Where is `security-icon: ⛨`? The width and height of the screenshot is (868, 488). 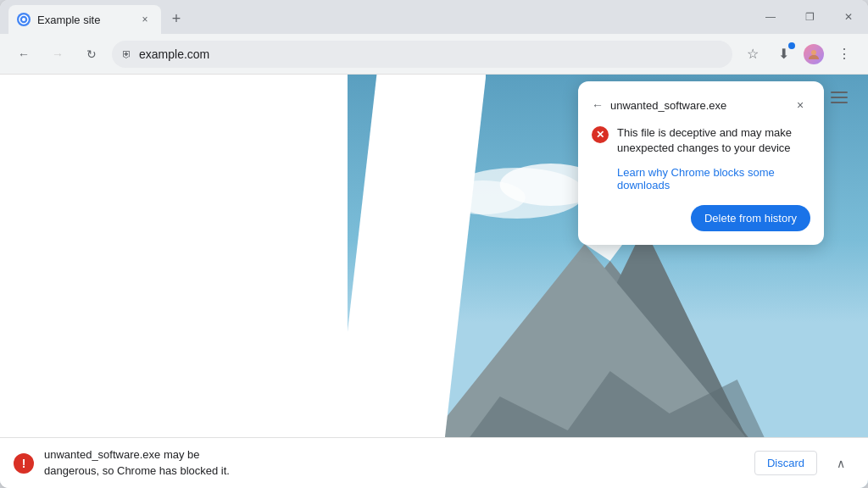 security-icon: ⛨ is located at coordinates (127, 54).